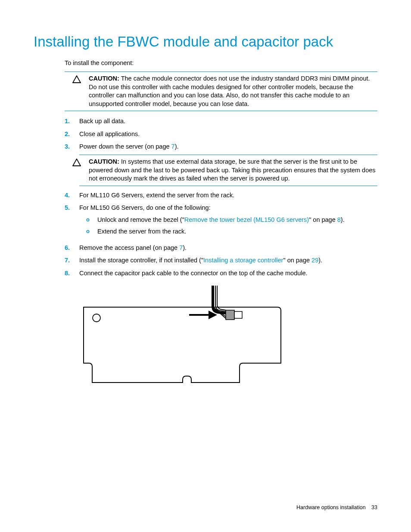 This screenshot has width=411, height=532. I want to click on step-text: Power down the server (on page 7)., so click(228, 147).